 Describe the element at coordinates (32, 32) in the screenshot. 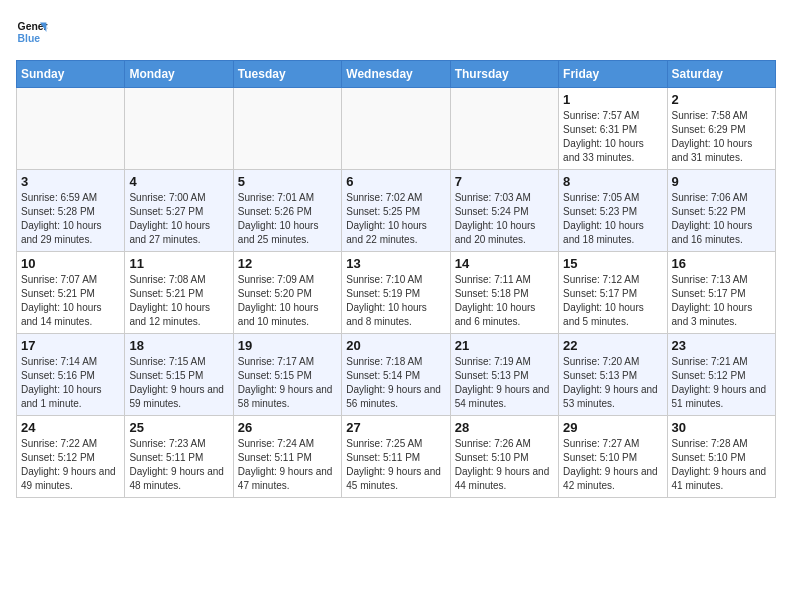

I see `logo: General Blue` at that location.